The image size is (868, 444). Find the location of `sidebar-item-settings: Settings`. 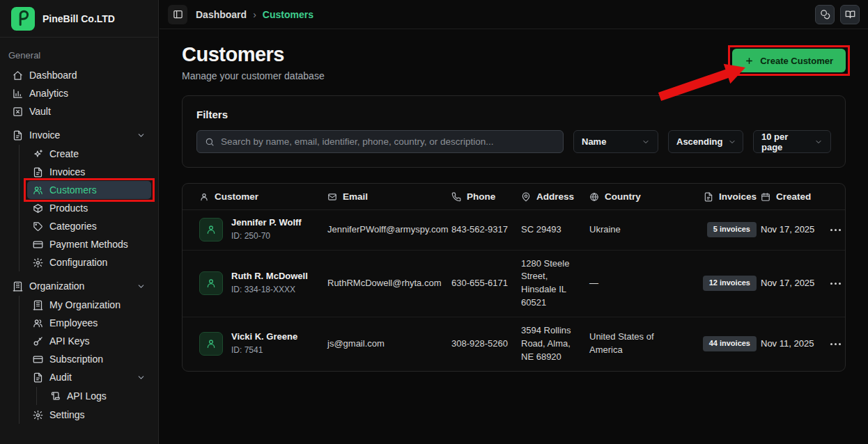

sidebar-item-settings: Settings is located at coordinates (89, 415).